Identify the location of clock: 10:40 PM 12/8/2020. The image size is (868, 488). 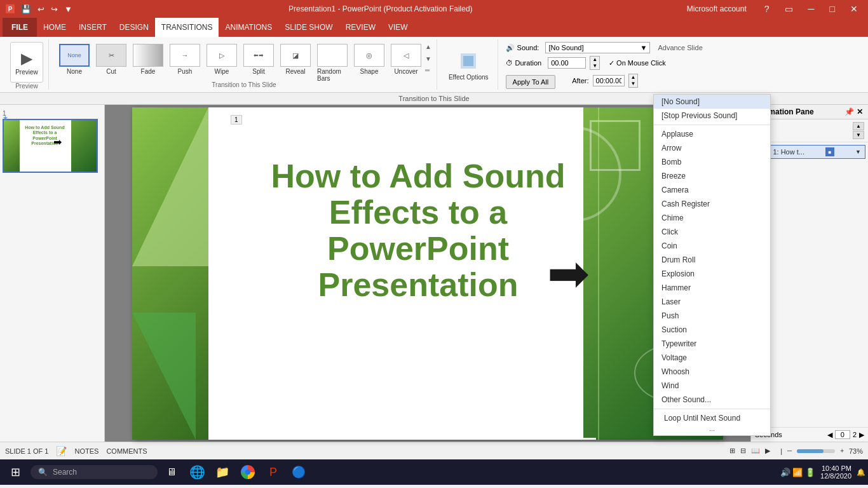
(836, 472).